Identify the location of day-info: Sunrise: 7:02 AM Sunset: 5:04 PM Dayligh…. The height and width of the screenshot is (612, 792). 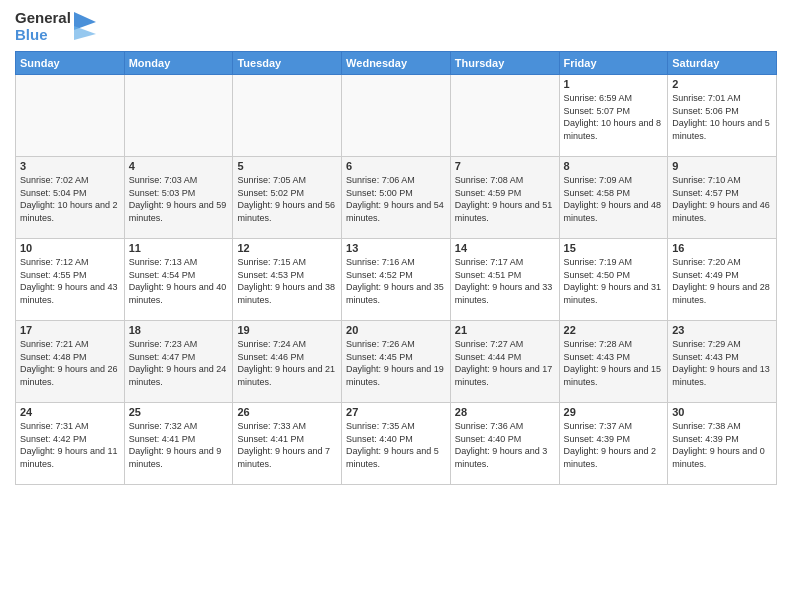
(70, 199).